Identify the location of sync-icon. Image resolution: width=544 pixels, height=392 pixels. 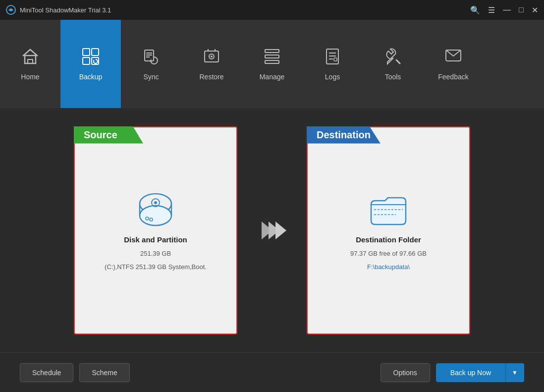
(151, 58).